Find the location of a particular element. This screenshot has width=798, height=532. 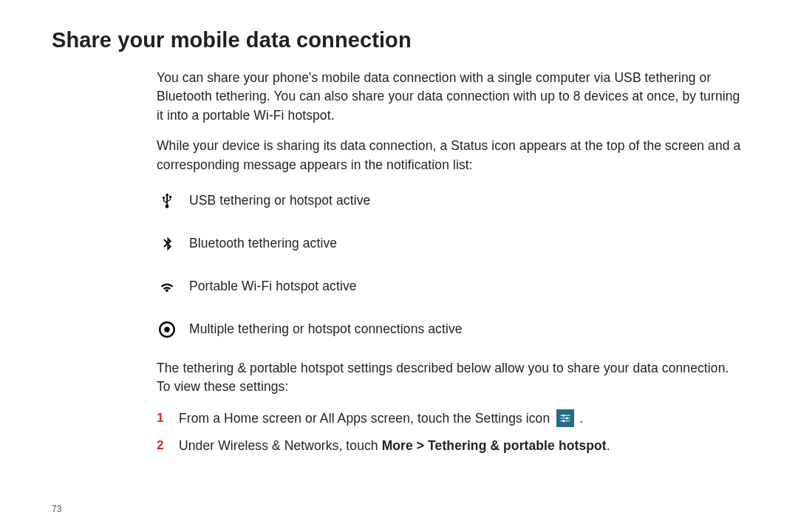

target-icon is located at coordinates (167, 330).